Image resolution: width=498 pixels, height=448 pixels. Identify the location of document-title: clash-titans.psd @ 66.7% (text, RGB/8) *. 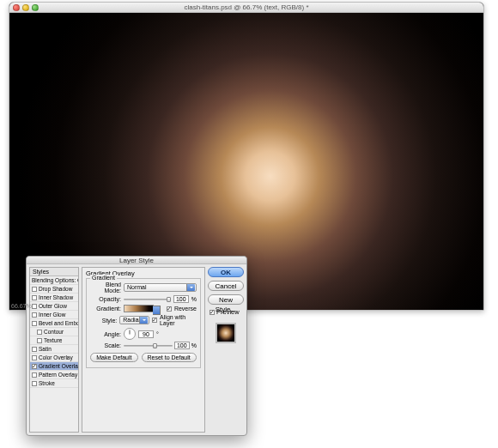
(246, 7).